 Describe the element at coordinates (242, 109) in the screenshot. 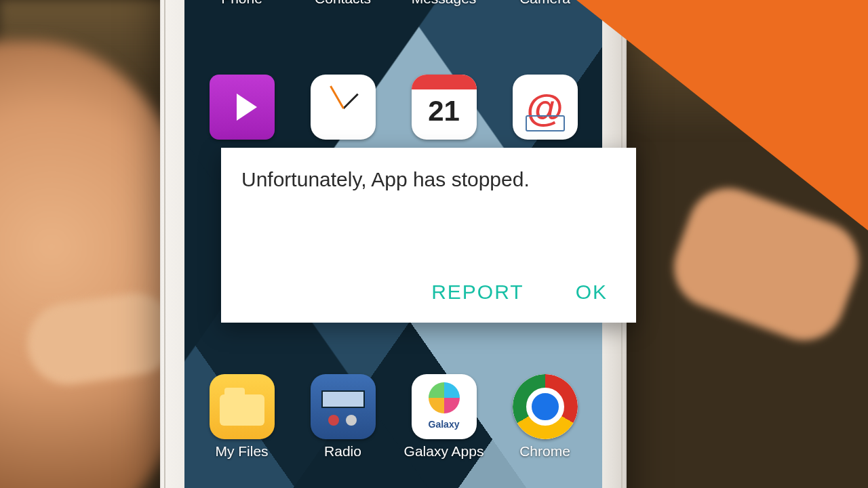

I see `app-video` at that location.